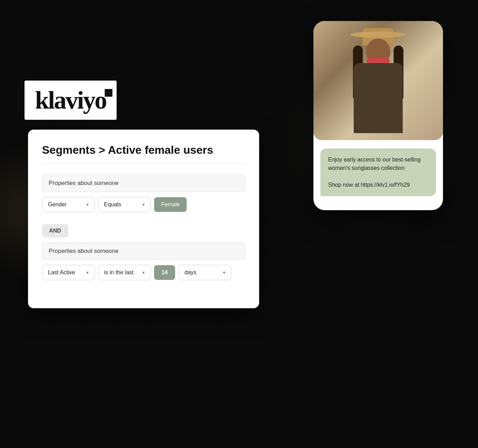 Image resolution: width=478 pixels, height=448 pixels. What do you see at coordinates (144, 205) in the screenshot?
I see `condition-1-row: Gender ▾ Equals ▾ Female` at bounding box center [144, 205].